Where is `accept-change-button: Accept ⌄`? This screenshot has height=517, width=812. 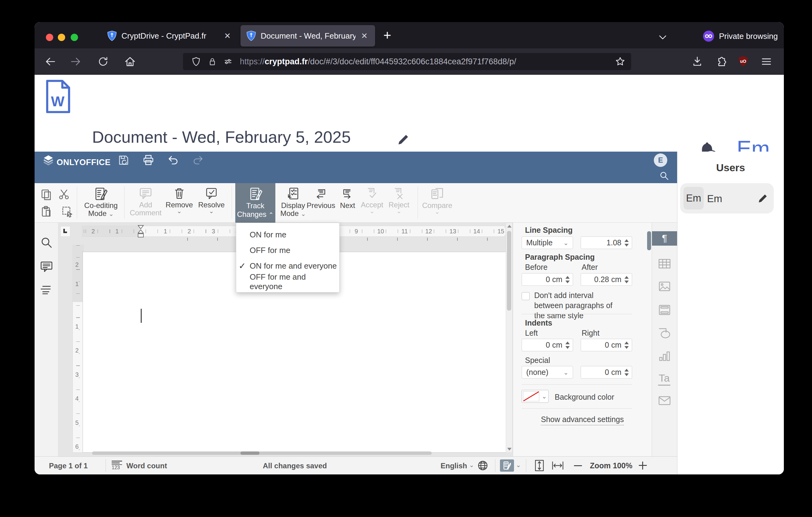
accept-change-button: Accept ⌄ is located at coordinates (372, 203).